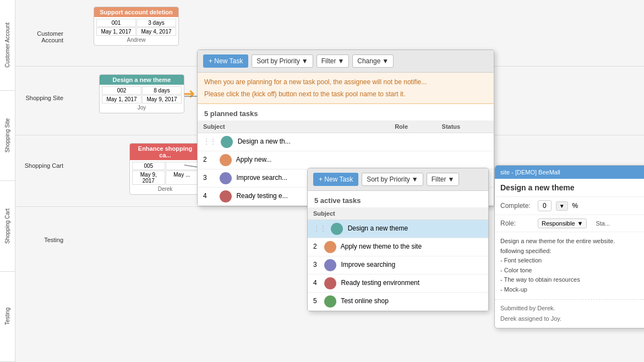  Describe the element at coordinates (398, 265) in the screenshot. I see `table-row: 3 Improve searching` at that location.